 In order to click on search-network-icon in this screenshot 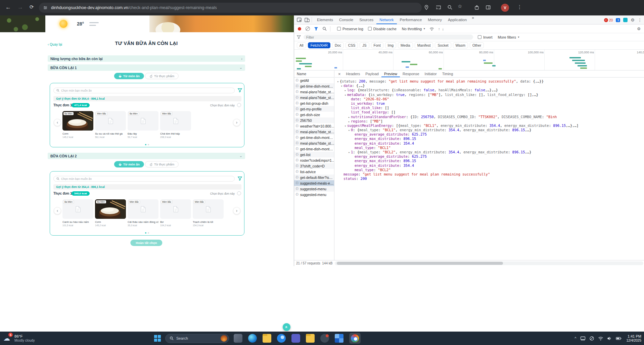, I will do `click(324, 29)`.